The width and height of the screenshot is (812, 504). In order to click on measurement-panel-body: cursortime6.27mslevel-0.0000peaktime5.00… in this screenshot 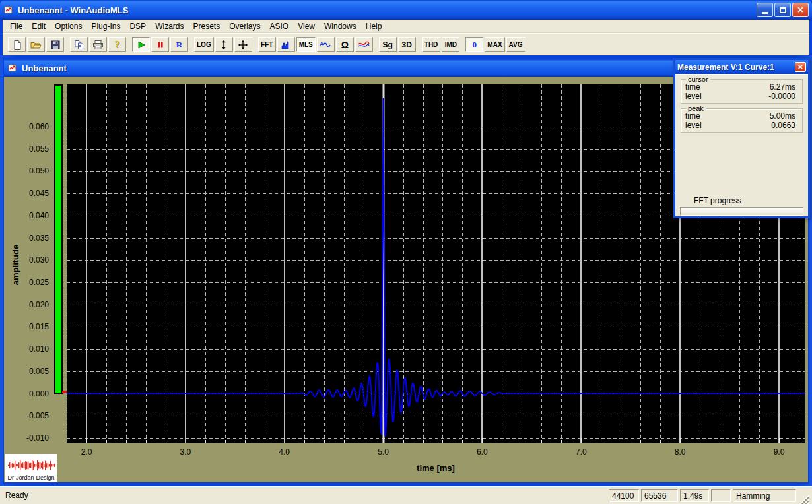, I will do `click(742, 145)`.